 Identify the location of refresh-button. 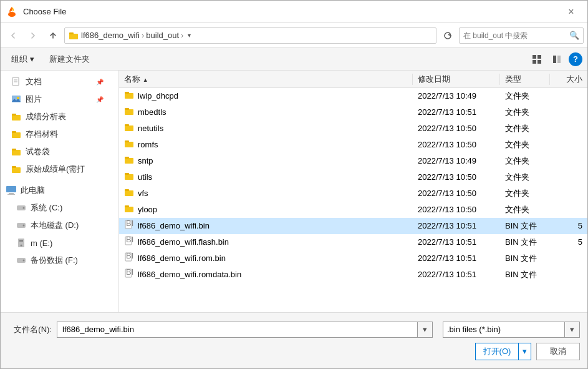
(448, 36).